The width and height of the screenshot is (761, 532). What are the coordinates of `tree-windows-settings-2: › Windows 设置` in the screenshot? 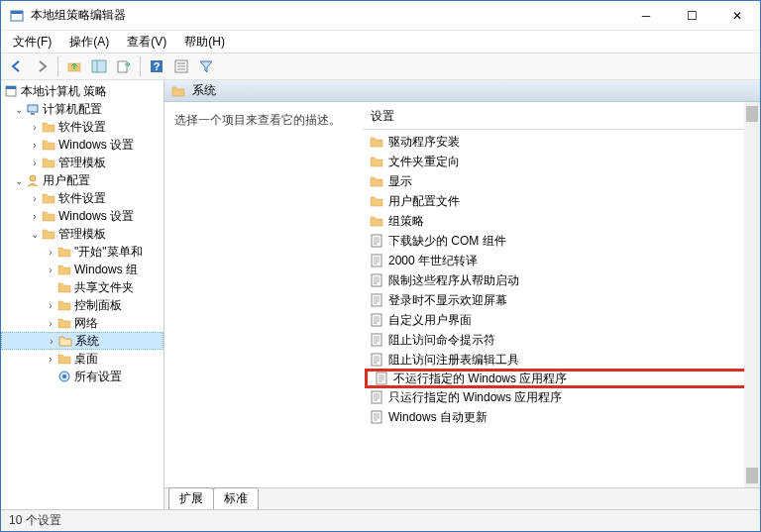 It's located at (82, 216).